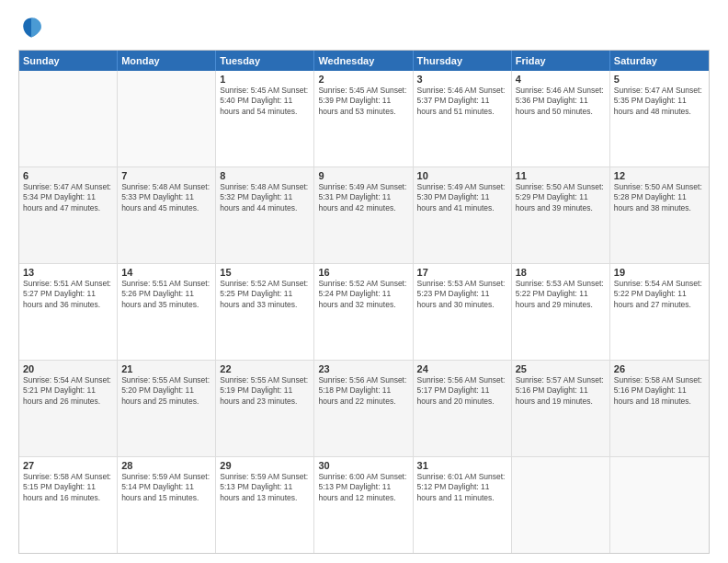 Image resolution: width=728 pixels, height=563 pixels. Describe the element at coordinates (68, 272) in the screenshot. I see `cell-date: 13` at that location.